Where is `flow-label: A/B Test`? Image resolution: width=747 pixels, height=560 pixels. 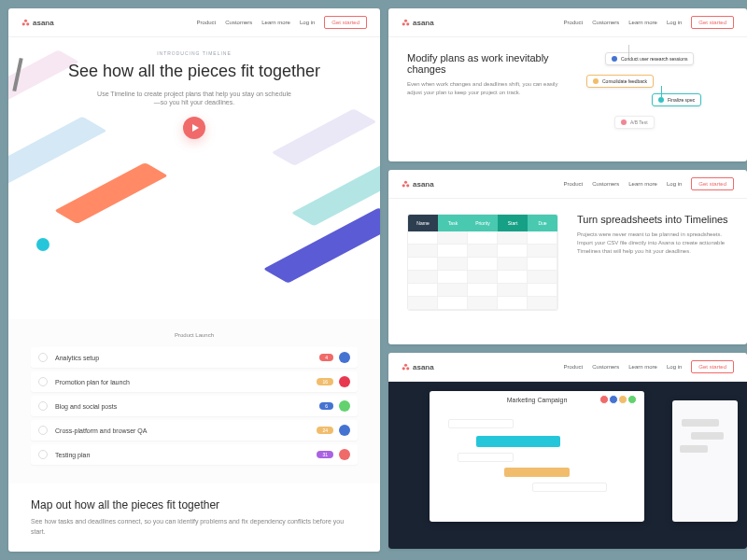
flow-label: A/B Test is located at coordinates (639, 122).